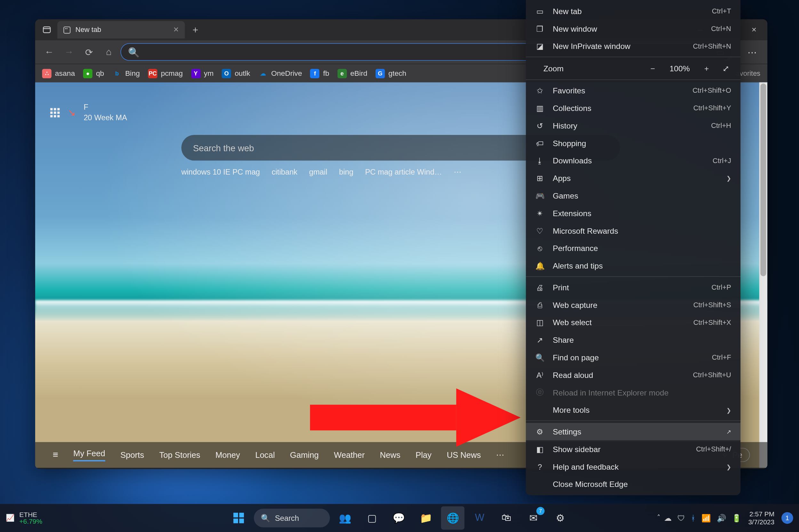 This screenshot has height=532, width=799. I want to click on refresh-button: ⟳, so click(89, 52).